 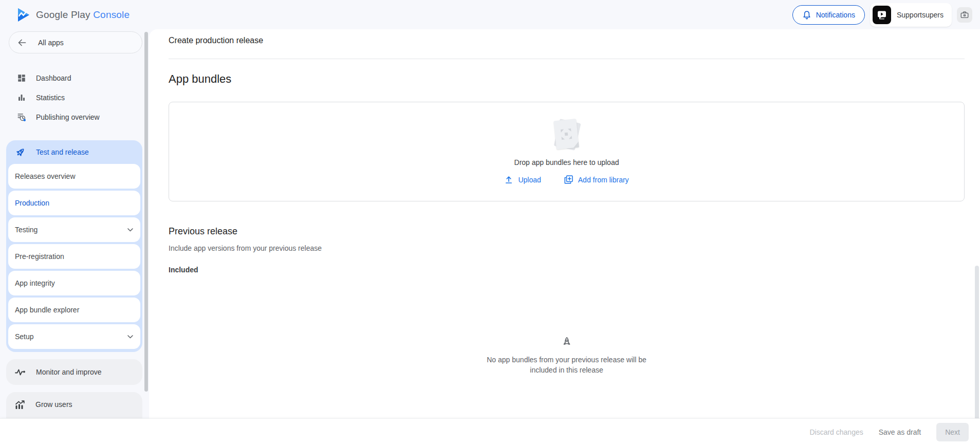 What do you see at coordinates (828, 15) in the screenshot?
I see `notifications-button: Notifications` at bounding box center [828, 15].